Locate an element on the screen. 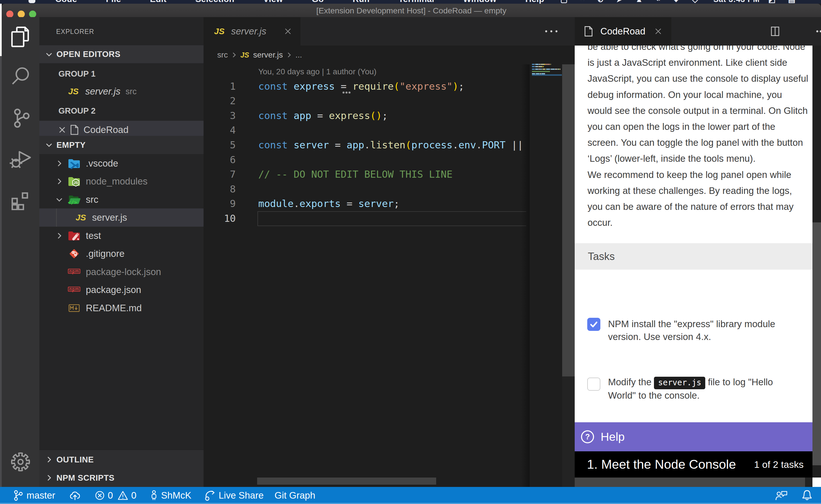 The image size is (821, 504). breadcrumb-symbol: ... is located at coordinates (299, 55).